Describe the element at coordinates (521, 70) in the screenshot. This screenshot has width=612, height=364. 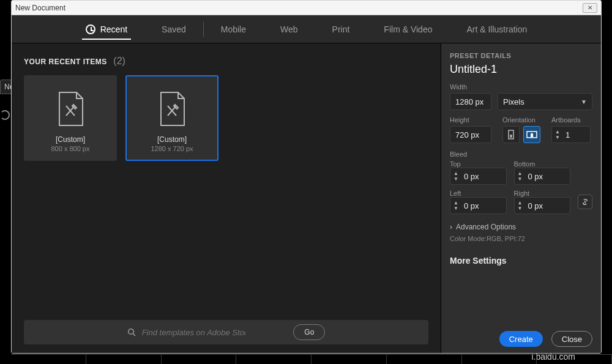
I see `preset-name: Untitled-1` at that location.